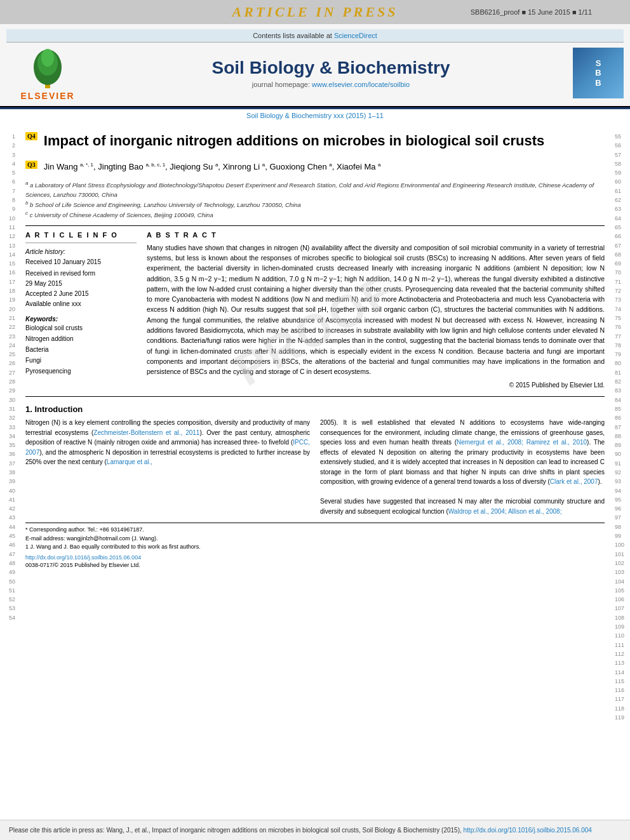  What do you see at coordinates (622, 699) in the screenshot?
I see `line-number: 117` at bounding box center [622, 699].